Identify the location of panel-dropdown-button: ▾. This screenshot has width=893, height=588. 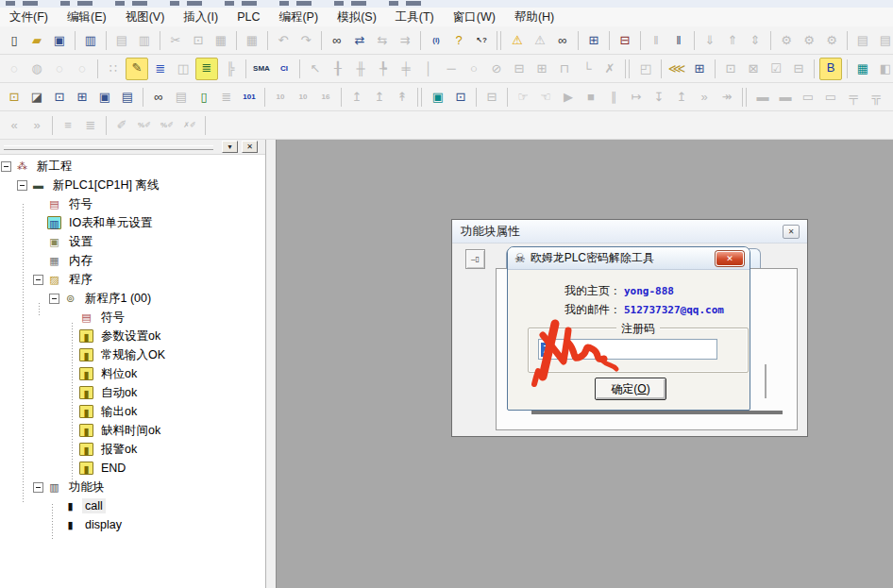
(230, 147).